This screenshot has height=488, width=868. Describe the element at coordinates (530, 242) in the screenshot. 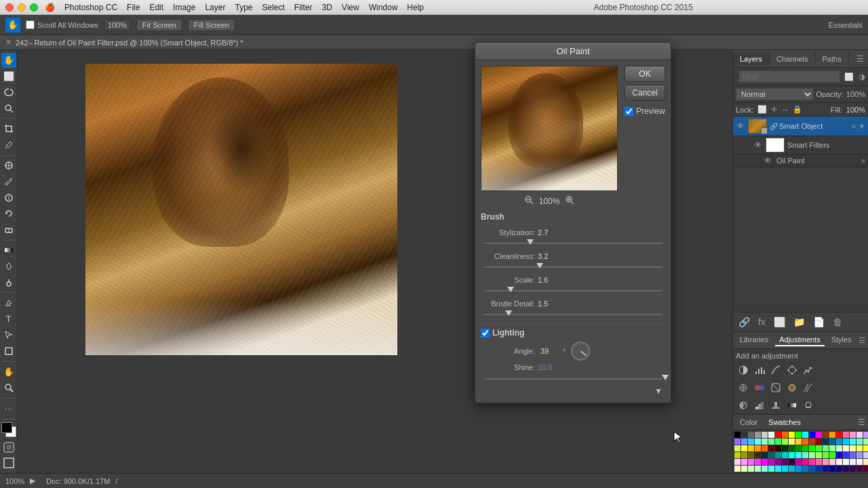

I see `stylization-thumb` at that location.